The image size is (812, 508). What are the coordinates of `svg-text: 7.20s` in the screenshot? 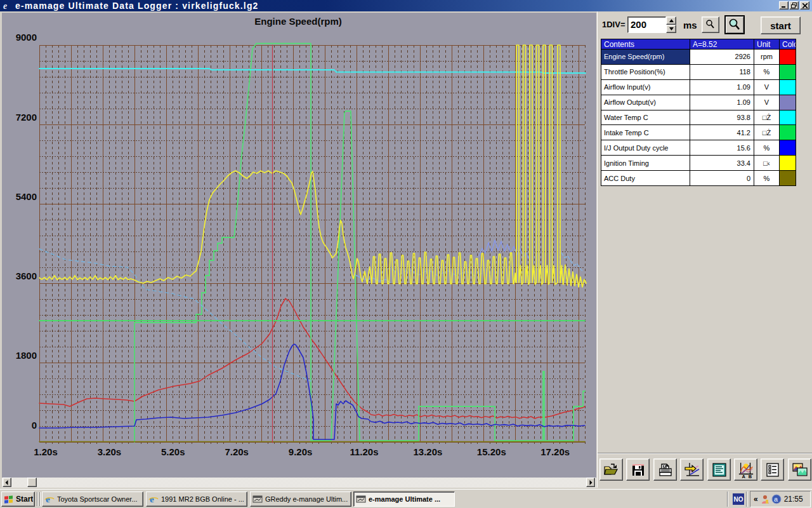 It's located at (237, 452).